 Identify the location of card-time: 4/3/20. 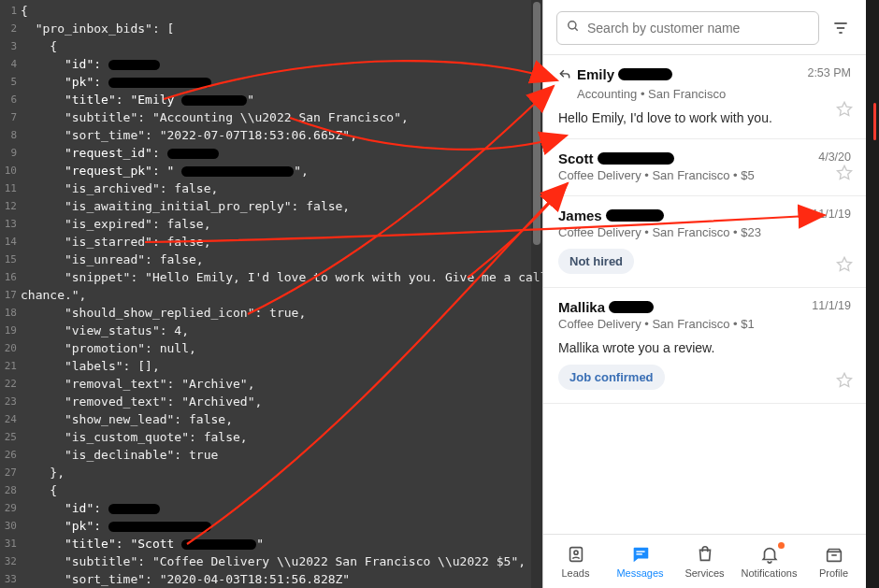
(834, 157).